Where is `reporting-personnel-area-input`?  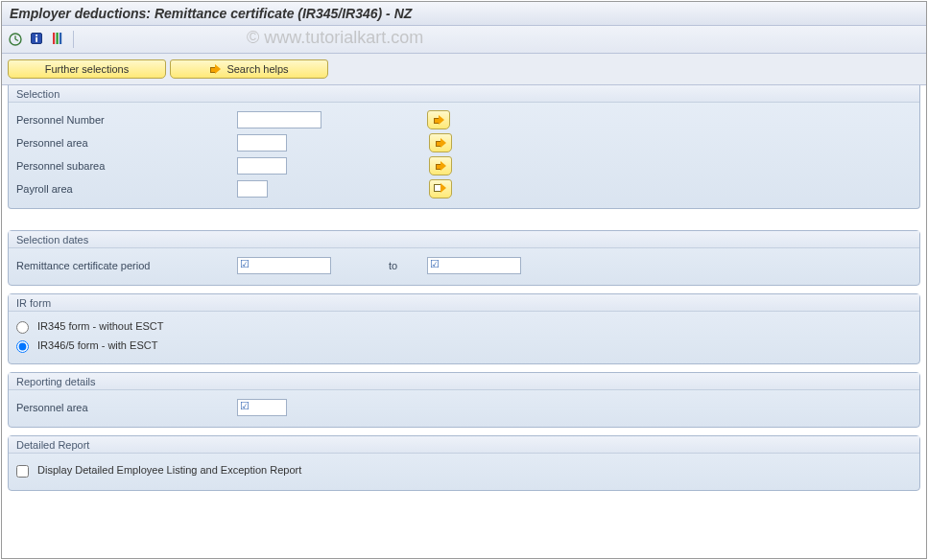
reporting-personnel-area-input is located at coordinates (262, 408).